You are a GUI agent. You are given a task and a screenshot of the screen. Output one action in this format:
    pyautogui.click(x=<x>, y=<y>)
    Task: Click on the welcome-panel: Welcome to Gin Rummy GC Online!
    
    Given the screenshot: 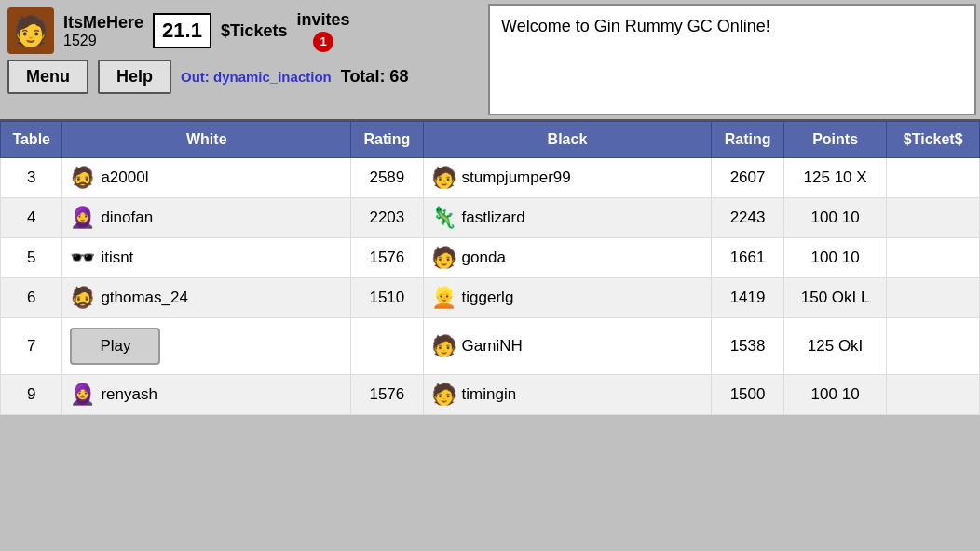 What is the action you would take?
    pyautogui.click(x=732, y=60)
    